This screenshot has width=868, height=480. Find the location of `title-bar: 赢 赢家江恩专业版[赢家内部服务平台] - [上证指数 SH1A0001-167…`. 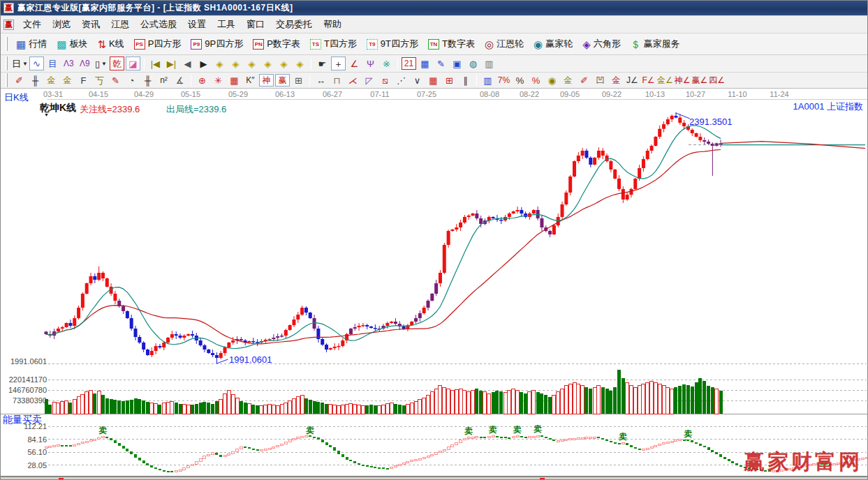

title-bar: 赢 赢家江恩专业版[赢家内部服务平台] - [上证指数 SH1A0001-167… is located at coordinates (434, 8).